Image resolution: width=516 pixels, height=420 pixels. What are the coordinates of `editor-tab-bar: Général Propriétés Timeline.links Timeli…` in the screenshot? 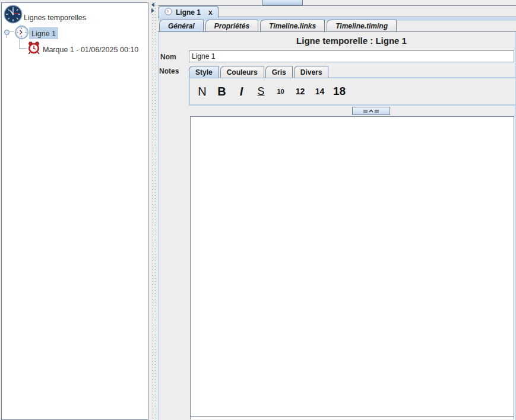 It's located at (337, 26).